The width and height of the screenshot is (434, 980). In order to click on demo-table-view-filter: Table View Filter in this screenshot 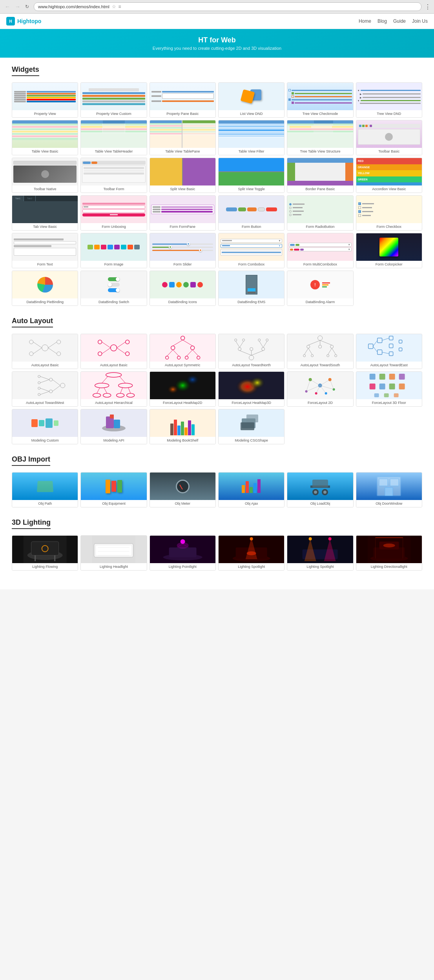, I will do `click(251, 138)`.